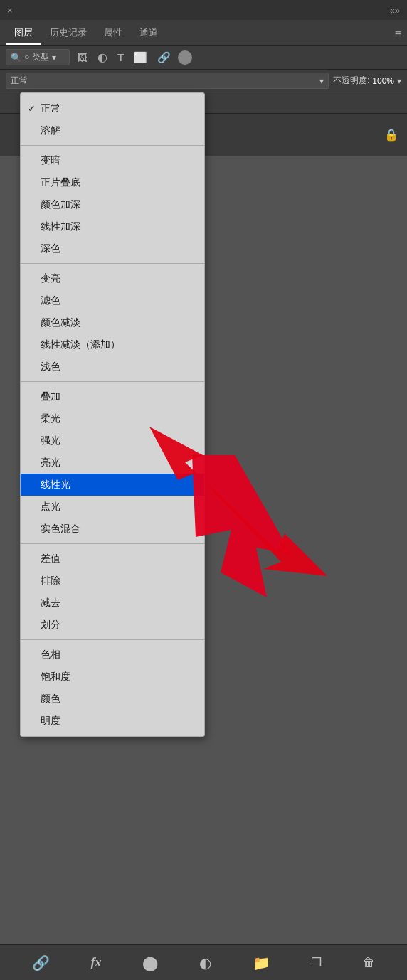  What do you see at coordinates (391, 135) in the screenshot?
I see `canvas-lock-icon: 🔒` at bounding box center [391, 135].